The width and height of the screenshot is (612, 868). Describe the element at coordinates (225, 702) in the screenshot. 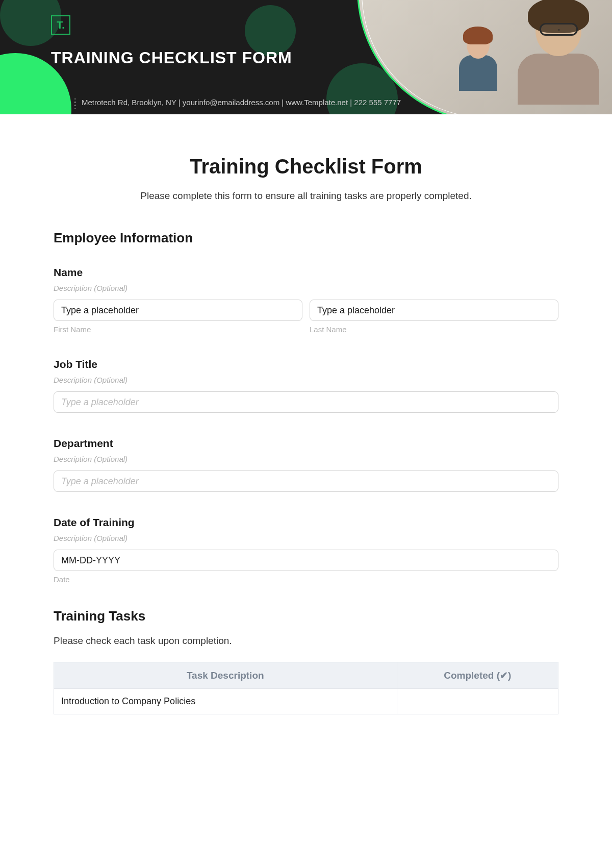

I see `task-description-cell: Introduction to Company Policies` at that location.